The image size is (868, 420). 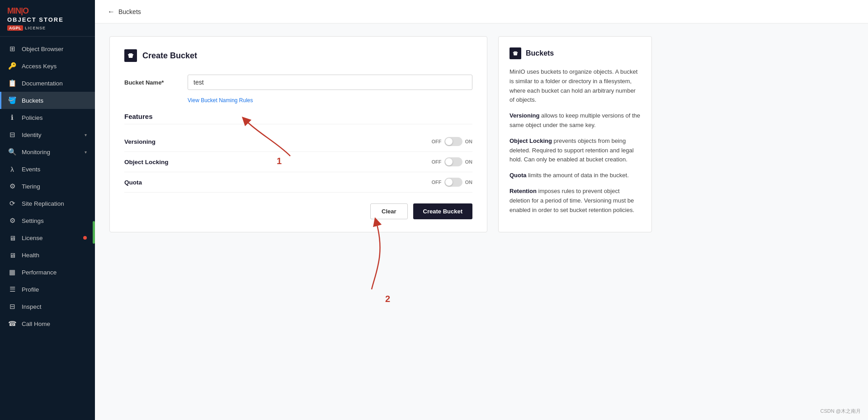 I want to click on form-card-title: Create Bucket, so click(x=298, y=56).